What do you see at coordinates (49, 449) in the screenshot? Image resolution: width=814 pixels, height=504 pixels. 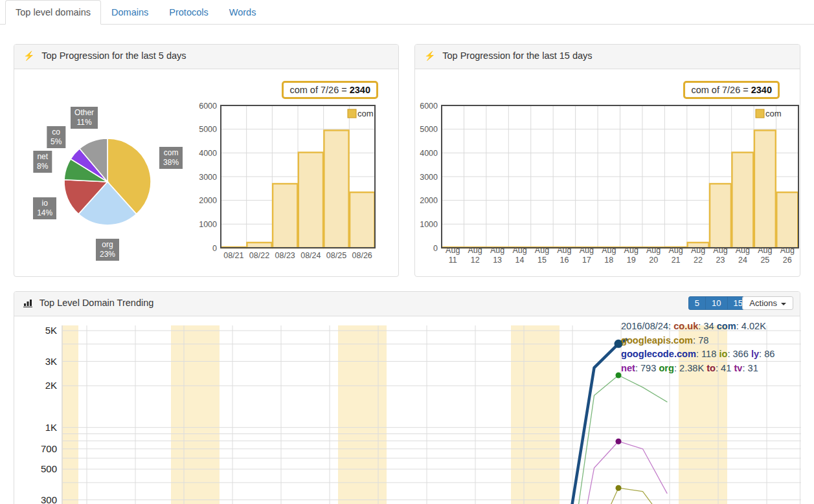 I see `y-axis-label: 700` at bounding box center [49, 449].